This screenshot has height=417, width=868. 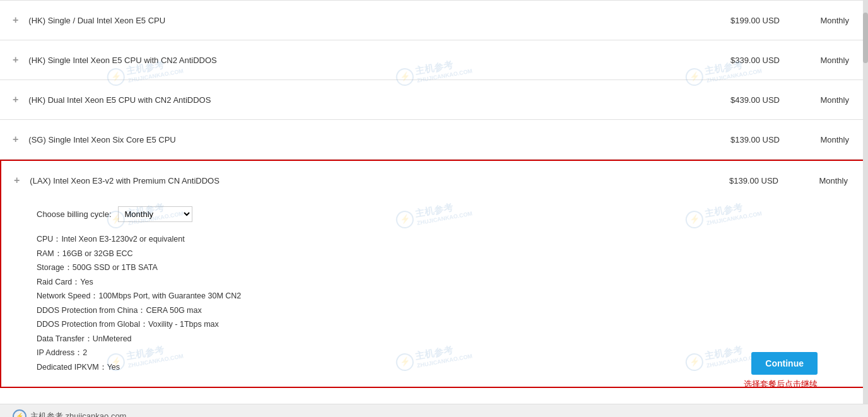 What do you see at coordinates (370, 61) in the screenshot?
I see `product-name-1: (HK) Single Intel Xeon E5 CPU with CN2 A…` at bounding box center [370, 61].